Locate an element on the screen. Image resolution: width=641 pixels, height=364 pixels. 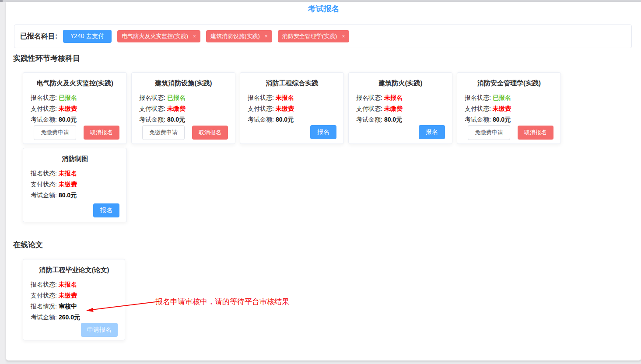
subject-card-title: 建筑消防设施(实践) is located at coordinates (184, 83).